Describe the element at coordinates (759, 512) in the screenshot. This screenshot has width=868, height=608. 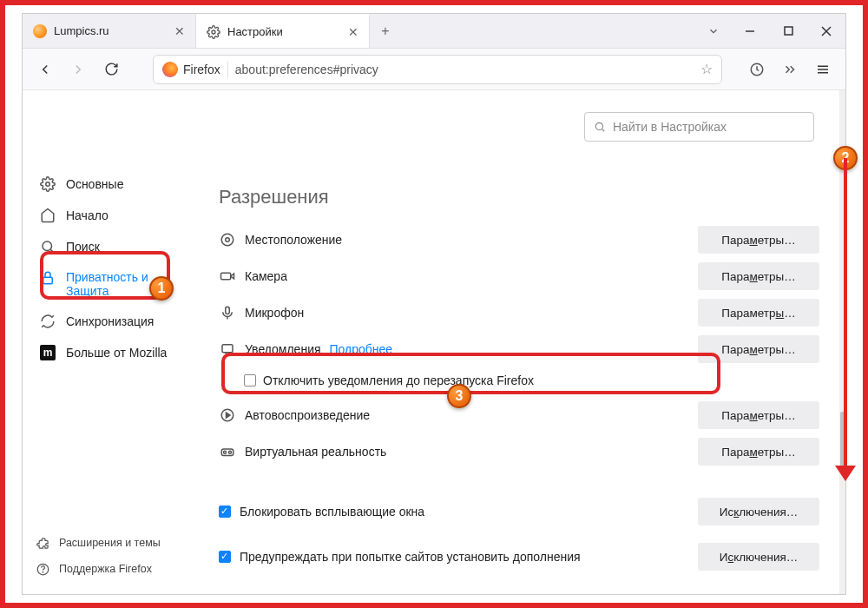
I see `exceptions-button-popups: Исключения…` at that location.